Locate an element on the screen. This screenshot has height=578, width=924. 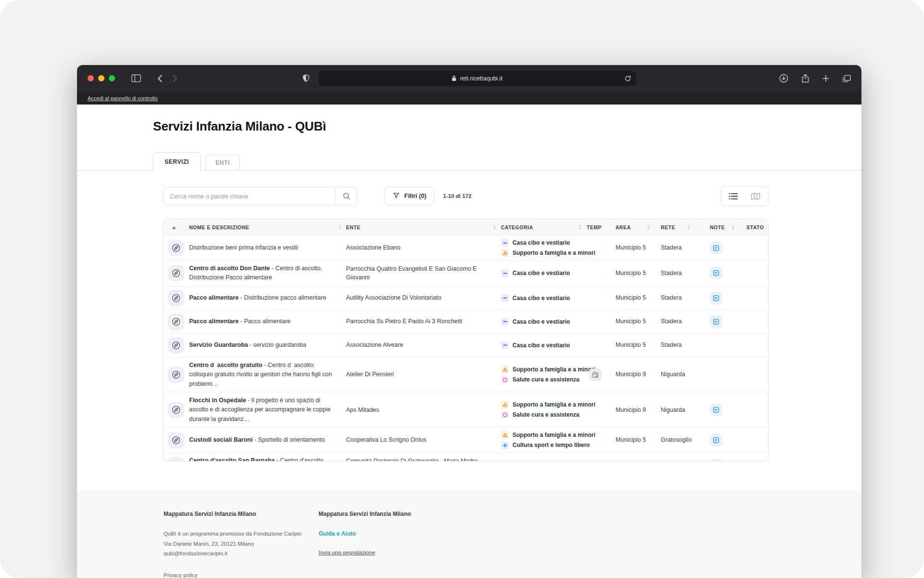
table-row: Servizio Guardaroba - servizio guardarob… is located at coordinates (466, 346).